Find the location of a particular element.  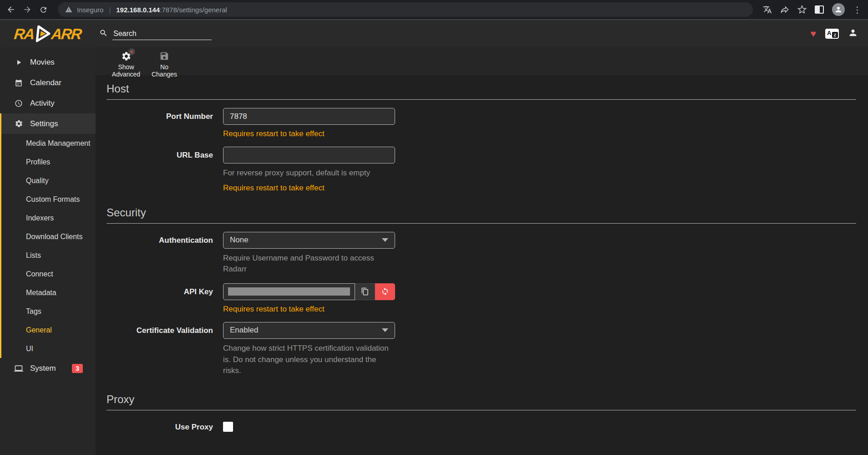

url-base-help-text: For reverse proxy support, default is em… is located at coordinates (310, 173).